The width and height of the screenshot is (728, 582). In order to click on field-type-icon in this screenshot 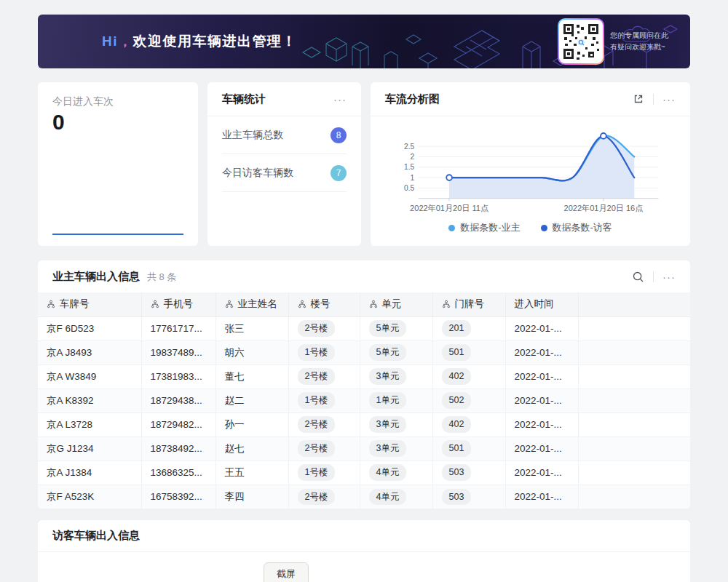, I will do `click(229, 304)`.